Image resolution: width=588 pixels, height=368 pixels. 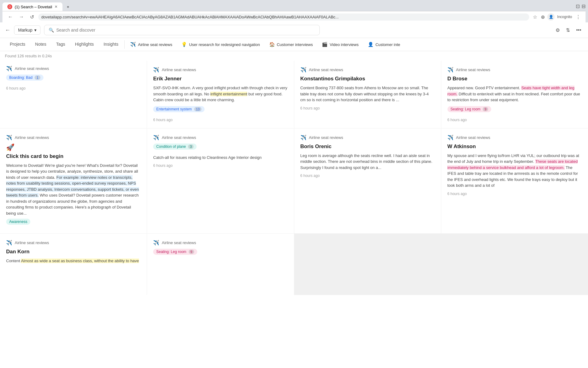 I want to click on card-5-proj-icon: ✈️, so click(x=9, y=137).